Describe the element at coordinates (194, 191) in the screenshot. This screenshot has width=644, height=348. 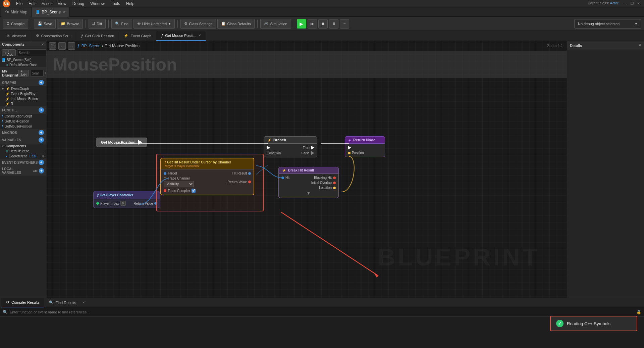
I see `trace-complex-checkbox` at that location.